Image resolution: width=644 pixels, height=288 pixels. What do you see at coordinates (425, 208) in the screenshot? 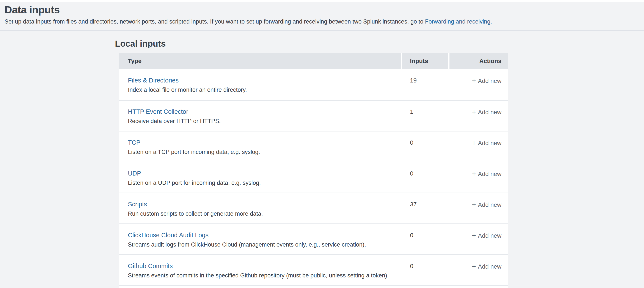
I see `inputs-count: 37` at bounding box center [425, 208].